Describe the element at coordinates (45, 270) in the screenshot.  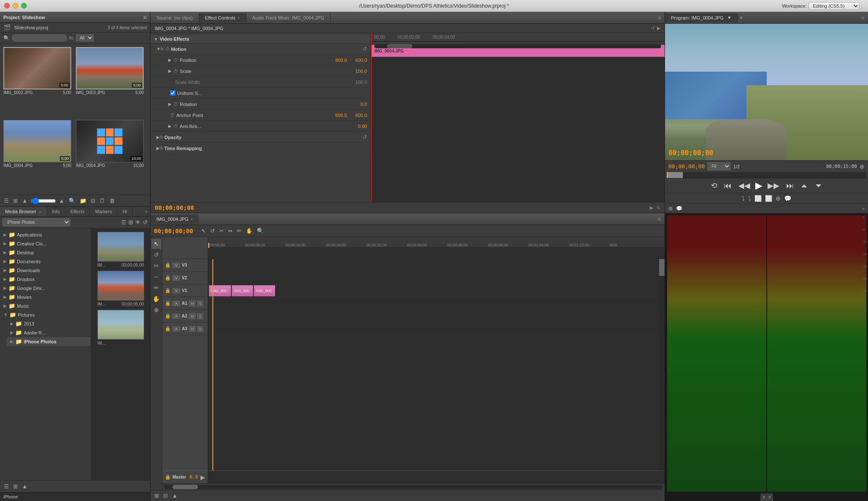
I see `tree-item-downloads: ▶ 📁 Downloads` at that location.